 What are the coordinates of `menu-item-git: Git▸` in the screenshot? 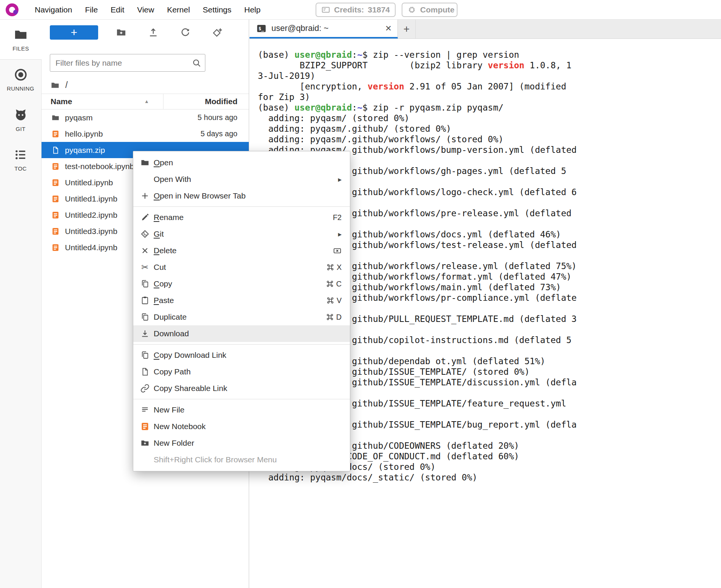 It's located at (242, 234).